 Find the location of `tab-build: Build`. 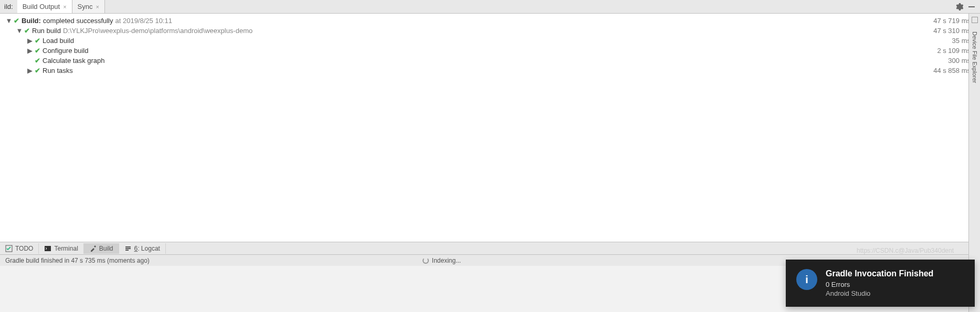

tab-build: Build is located at coordinates (102, 249).